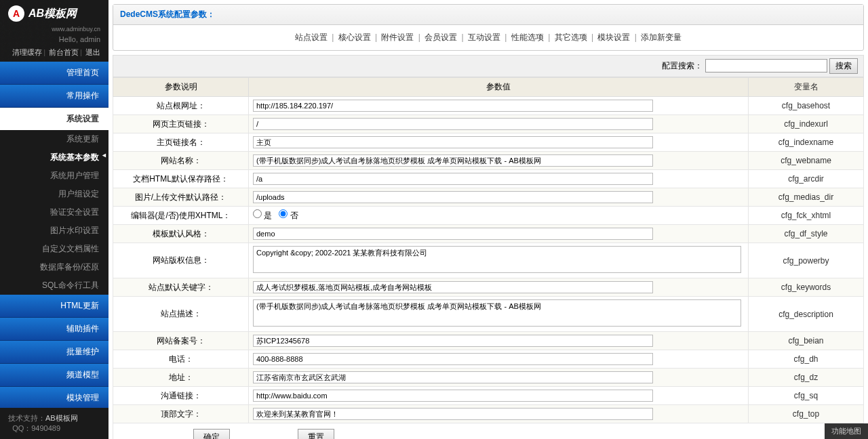 The height and width of the screenshot is (439, 868). I want to click on row-label: 站点默认关键字：, so click(181, 287).